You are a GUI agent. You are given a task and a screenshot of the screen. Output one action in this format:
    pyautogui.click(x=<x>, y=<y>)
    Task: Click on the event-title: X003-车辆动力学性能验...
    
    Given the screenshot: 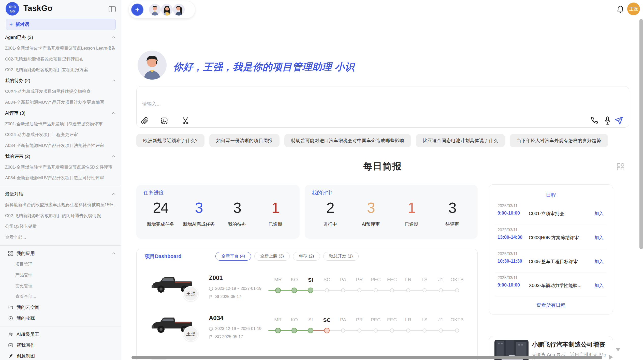 What is the action you would take?
    pyautogui.click(x=559, y=286)
    